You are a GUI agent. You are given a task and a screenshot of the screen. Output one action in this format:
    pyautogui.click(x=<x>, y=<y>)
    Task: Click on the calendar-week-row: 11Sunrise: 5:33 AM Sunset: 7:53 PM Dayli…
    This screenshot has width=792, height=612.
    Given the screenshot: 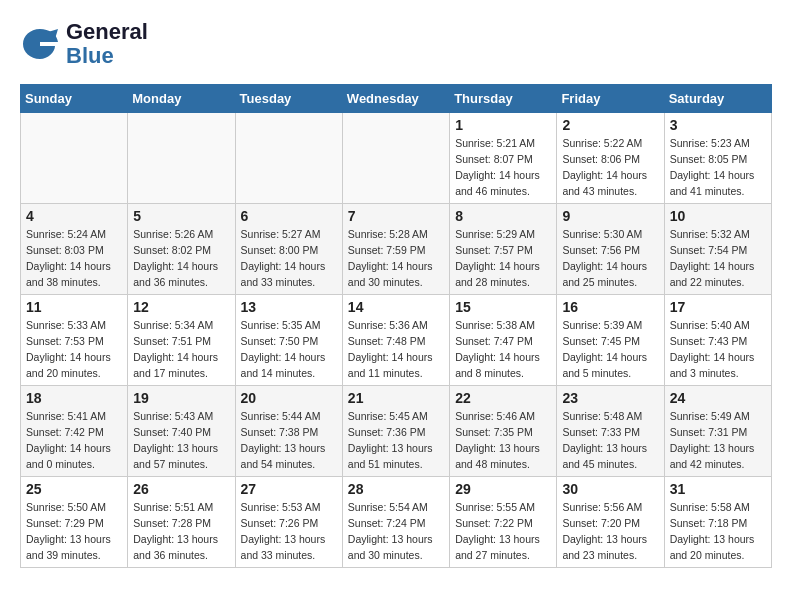 What is the action you would take?
    pyautogui.click(x=396, y=340)
    